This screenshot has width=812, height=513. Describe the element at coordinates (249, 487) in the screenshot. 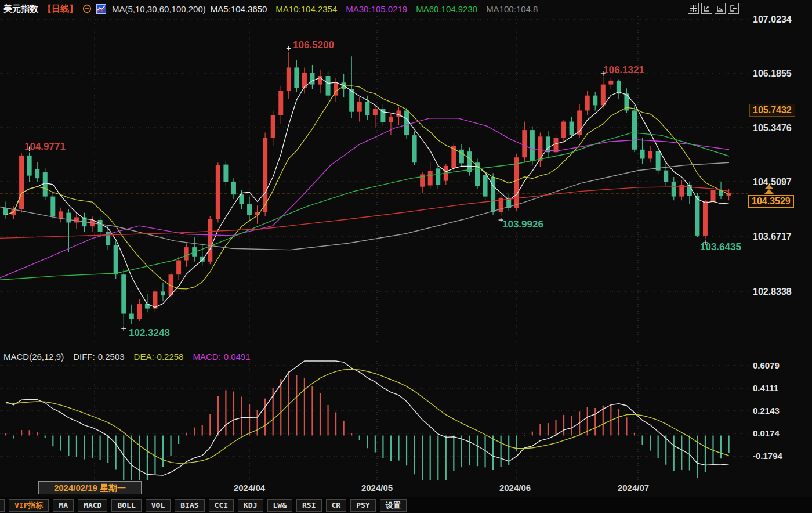

I see `x-axis-label: 2024/04` at that location.